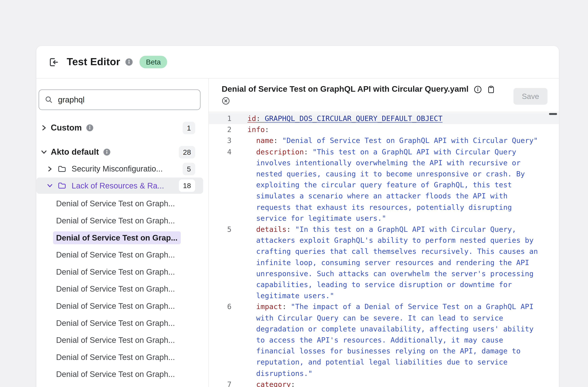 Image resolution: width=588 pixels, height=387 pixels. Describe the element at coordinates (120, 169) in the screenshot. I see `folder-security-misconfiguration: Security Misconfiguratio... 5` at that location.